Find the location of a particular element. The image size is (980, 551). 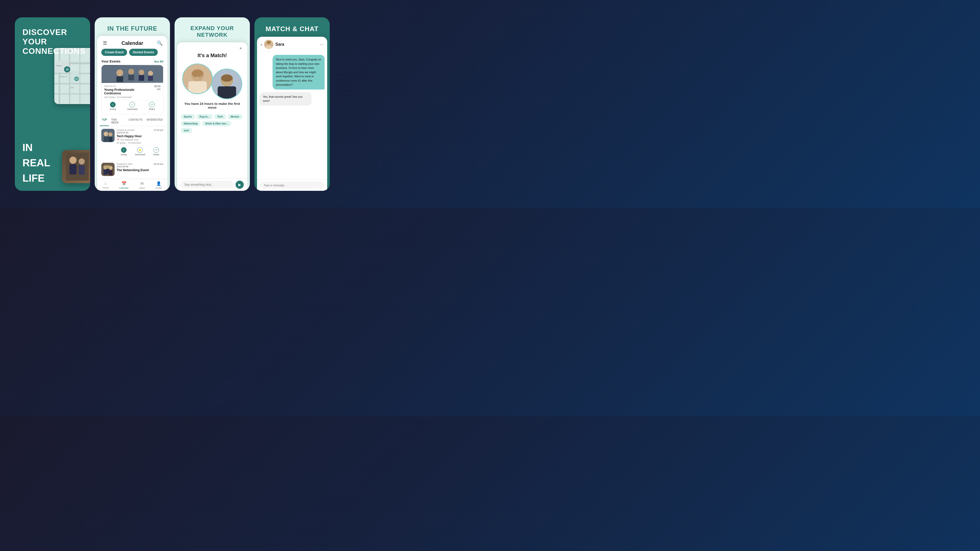

home-icon: ⌂ is located at coordinates (106, 183).